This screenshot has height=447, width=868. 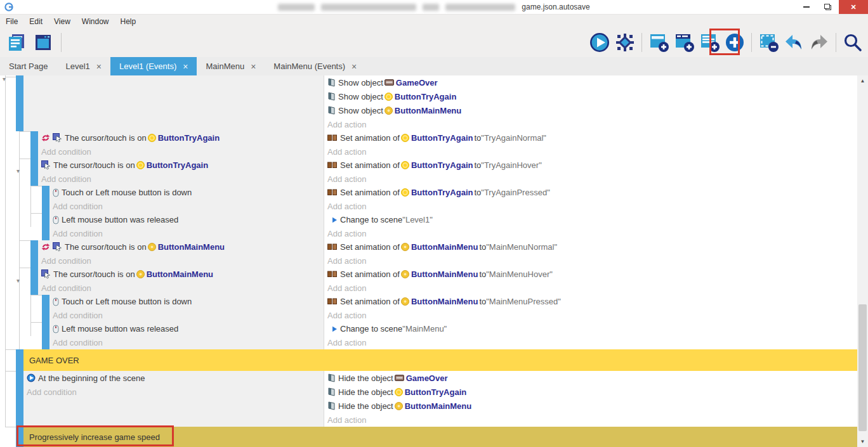 What do you see at coordinates (684, 42) in the screenshot?
I see `add-subevent-icon` at bounding box center [684, 42].